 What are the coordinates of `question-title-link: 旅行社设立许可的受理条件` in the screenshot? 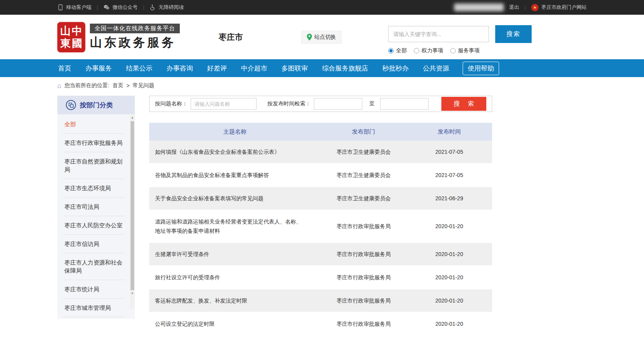 It's located at (188, 277).